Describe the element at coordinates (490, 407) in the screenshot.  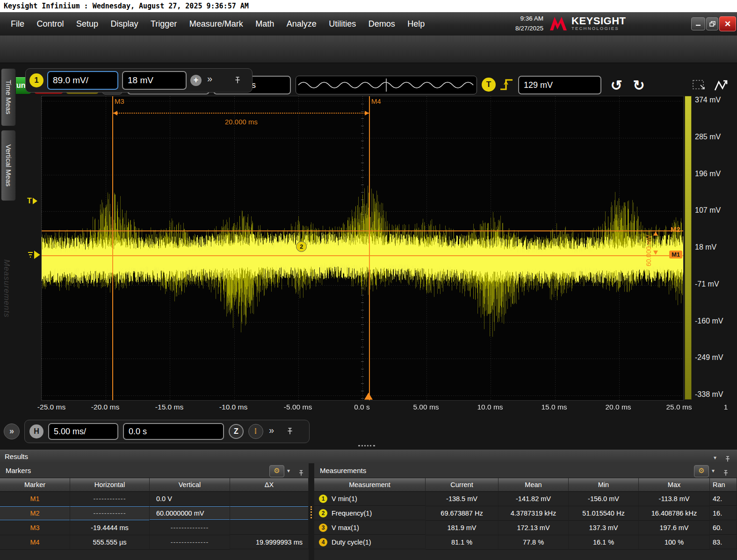
I see `x-axis-label: 10.0 ms` at that location.